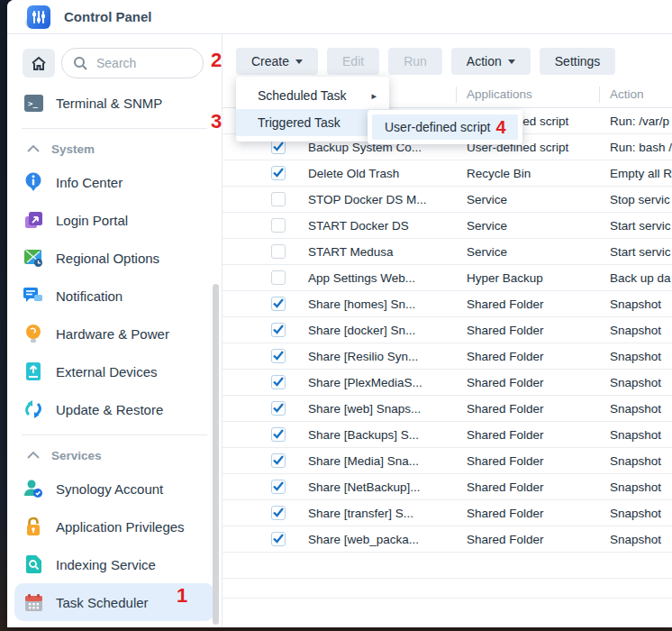 The height and width of the screenshot is (631, 672). Describe the element at coordinates (313, 96) in the screenshot. I see `menu-item-scheduled-task: Scheduled Task▸` at that location.